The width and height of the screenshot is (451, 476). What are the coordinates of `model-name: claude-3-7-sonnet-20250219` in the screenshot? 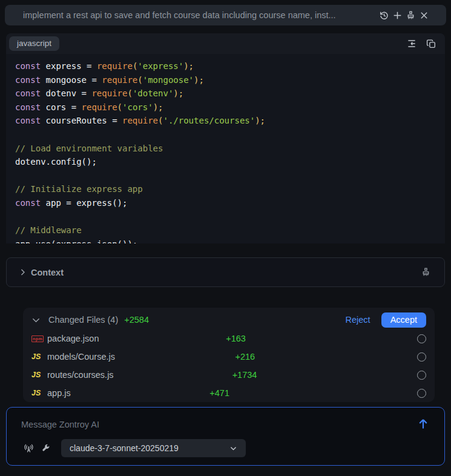 It's located at (150, 448).